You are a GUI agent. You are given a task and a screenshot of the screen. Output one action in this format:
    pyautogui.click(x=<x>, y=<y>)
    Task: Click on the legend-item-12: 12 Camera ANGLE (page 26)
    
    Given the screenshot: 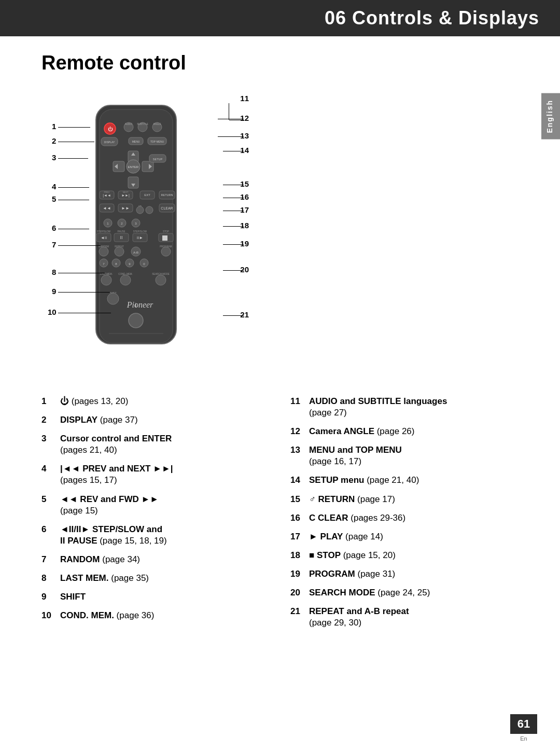 What is the action you would take?
    pyautogui.click(x=404, y=432)
    